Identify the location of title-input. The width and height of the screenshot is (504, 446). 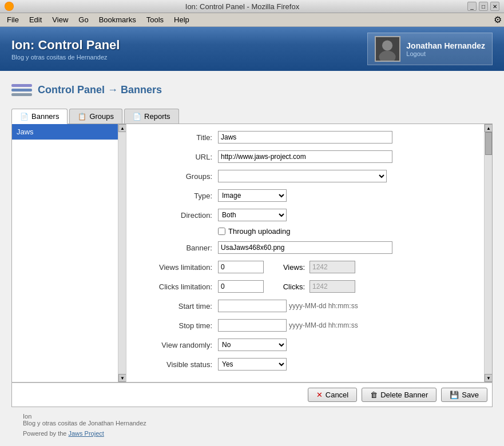
(305, 137).